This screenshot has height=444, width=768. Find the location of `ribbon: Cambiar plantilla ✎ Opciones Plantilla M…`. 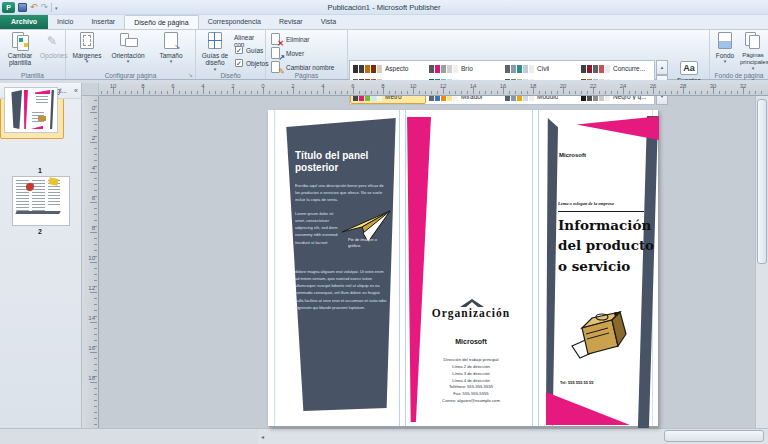

ribbon: Cambiar plantilla ✎ Opciones Plantilla M… is located at coordinates (384, 54).